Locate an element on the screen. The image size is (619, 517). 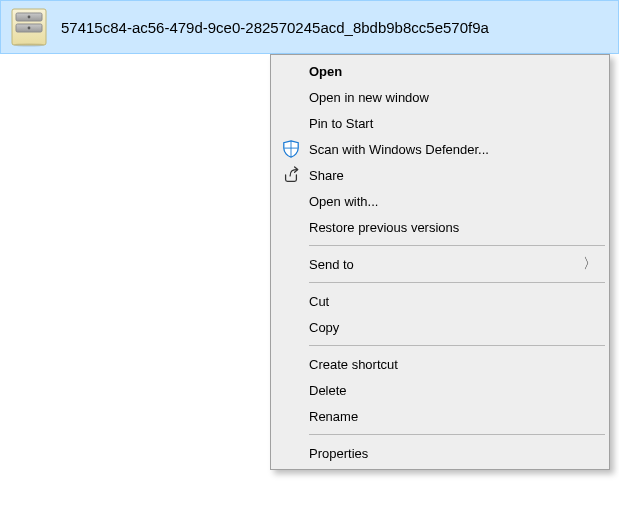
file-name-label: 57415c84-ac56-479d-9ce0-282570245acd_8bd… is located at coordinates (336, 28).